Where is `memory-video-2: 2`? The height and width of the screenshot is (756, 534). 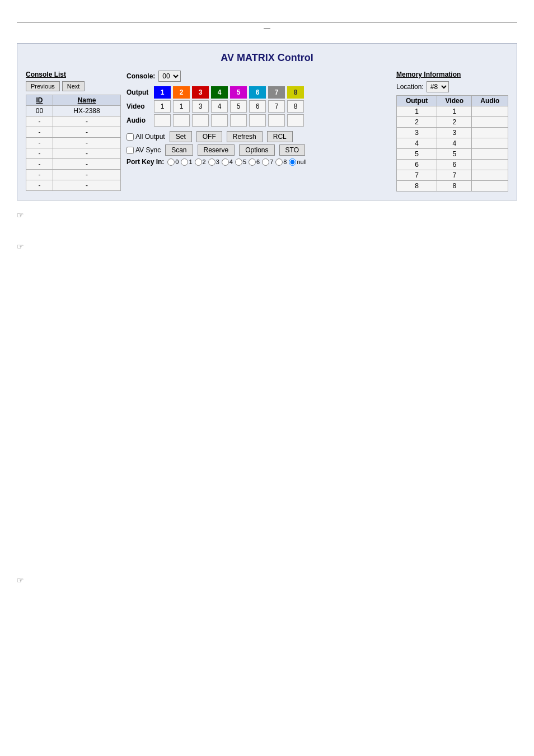
memory-video-2: 2 is located at coordinates (455, 122).